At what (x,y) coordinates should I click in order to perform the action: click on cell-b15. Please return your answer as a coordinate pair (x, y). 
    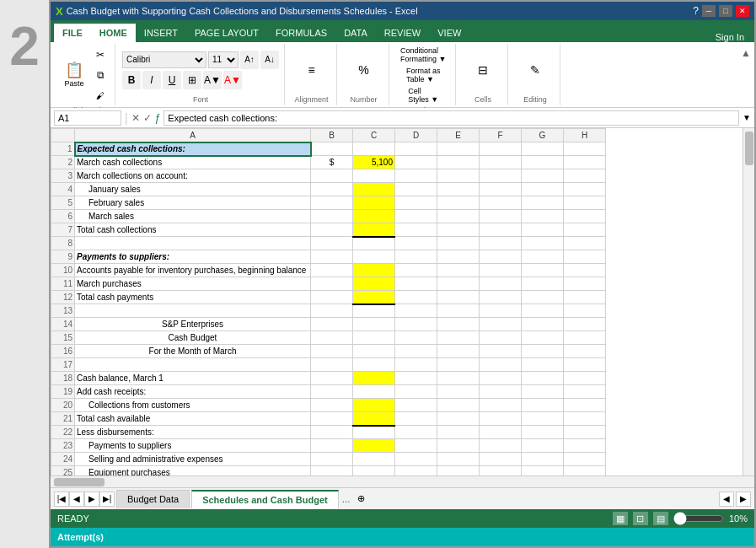
    Looking at the image, I should click on (332, 338).